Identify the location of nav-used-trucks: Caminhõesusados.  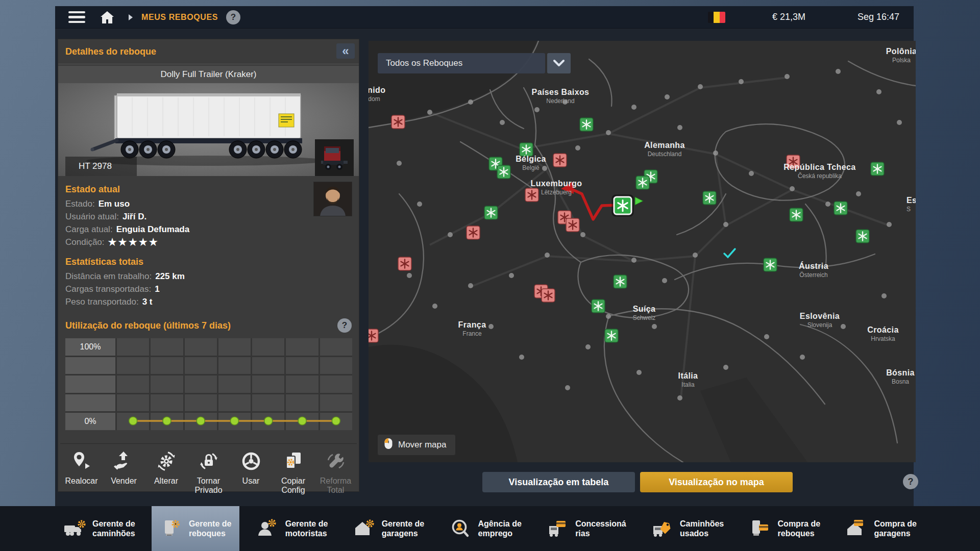
(687, 529).